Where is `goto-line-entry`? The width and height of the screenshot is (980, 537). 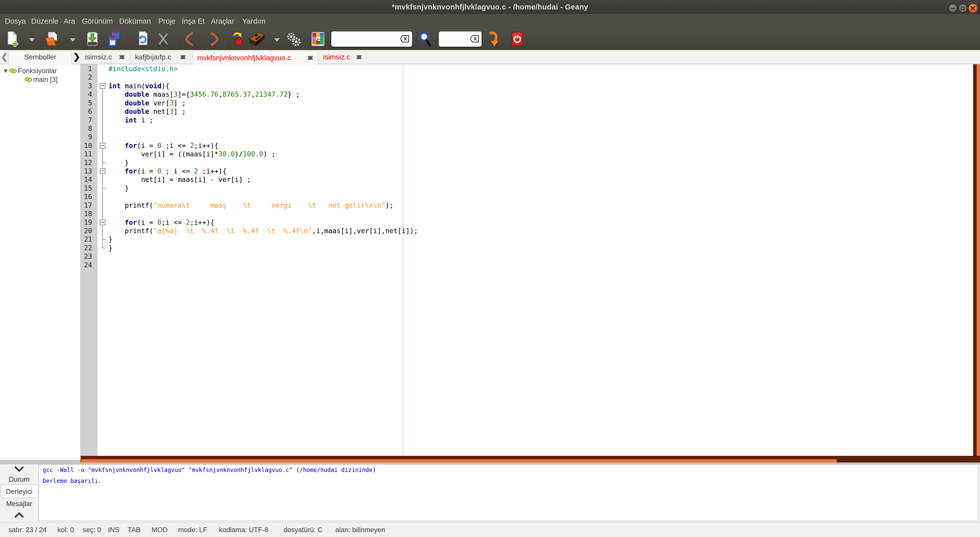
goto-line-entry is located at coordinates (460, 39).